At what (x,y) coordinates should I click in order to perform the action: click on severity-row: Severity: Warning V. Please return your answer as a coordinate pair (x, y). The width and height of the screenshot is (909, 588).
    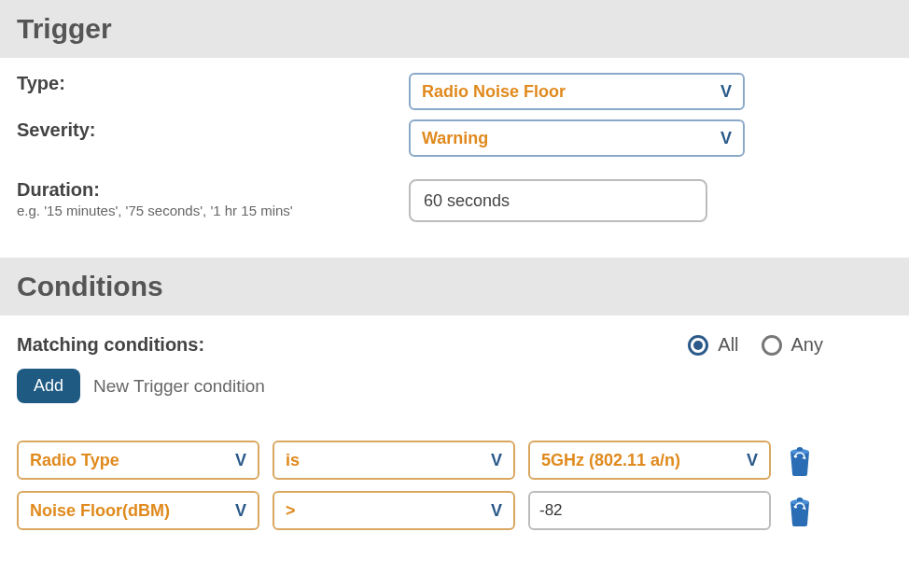
    Looking at the image, I should click on (454, 138).